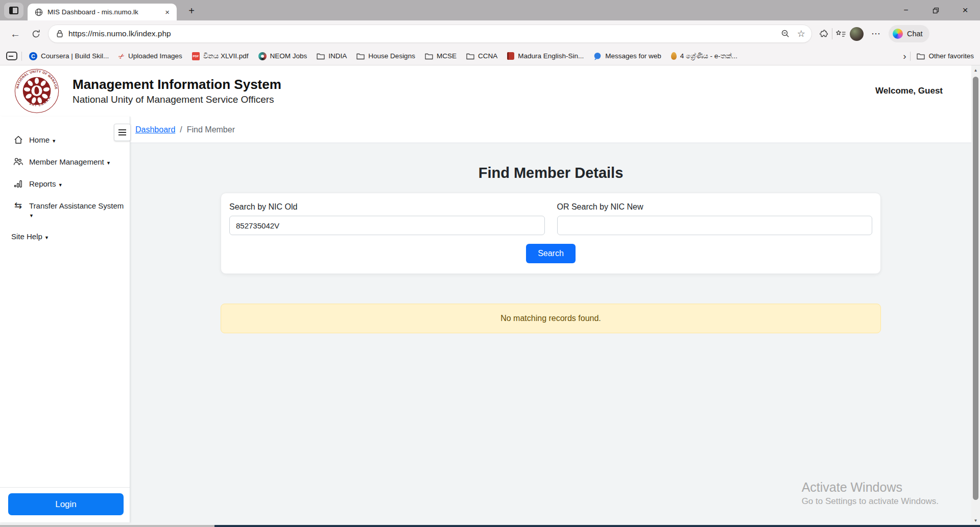 The height and width of the screenshot is (527, 980). I want to click on sidebar: Home ▼ Member Management ▼ Reports ▼, so click(65, 322).